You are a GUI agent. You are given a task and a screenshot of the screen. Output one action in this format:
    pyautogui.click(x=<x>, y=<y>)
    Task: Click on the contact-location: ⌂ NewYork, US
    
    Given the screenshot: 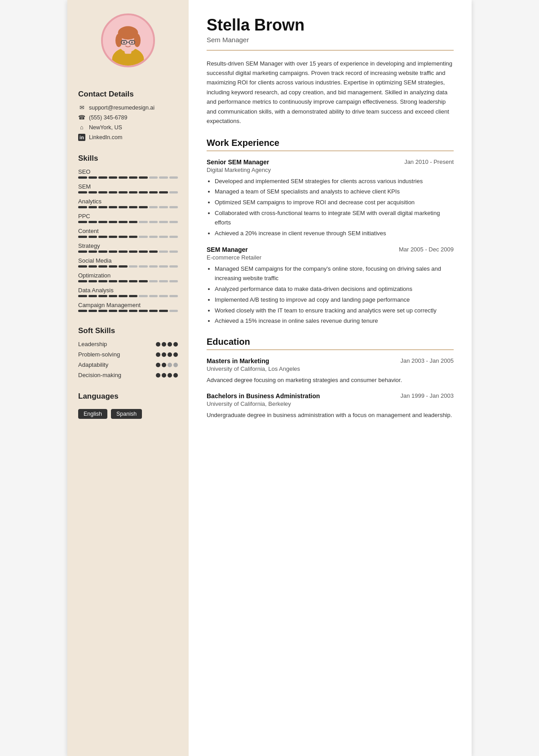 What is the action you would take?
    pyautogui.click(x=128, y=127)
    